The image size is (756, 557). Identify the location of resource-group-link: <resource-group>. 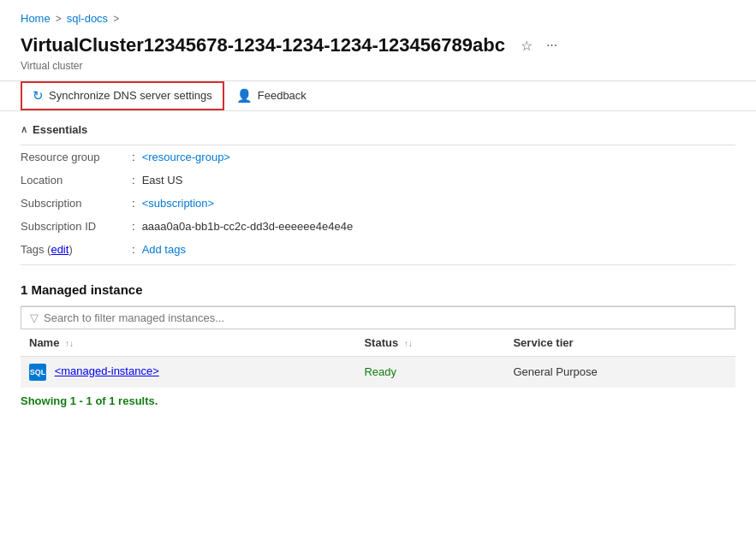
(187, 157).